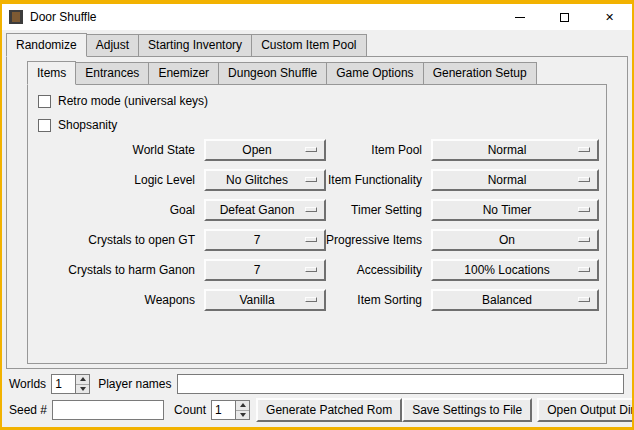  What do you see at coordinates (515, 210) in the screenshot?
I see `timer-setting-dropdown: No Timer` at bounding box center [515, 210].